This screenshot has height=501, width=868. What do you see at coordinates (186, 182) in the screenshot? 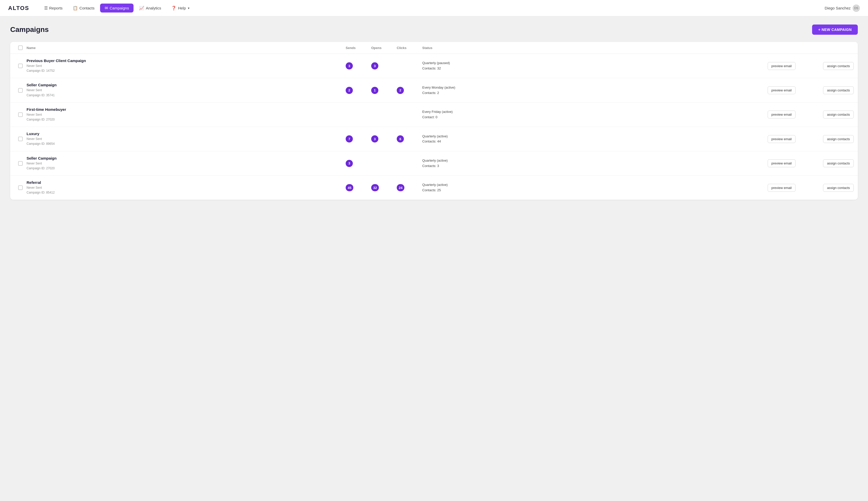
I see `campaign-name-5: Referral` at bounding box center [186, 182].